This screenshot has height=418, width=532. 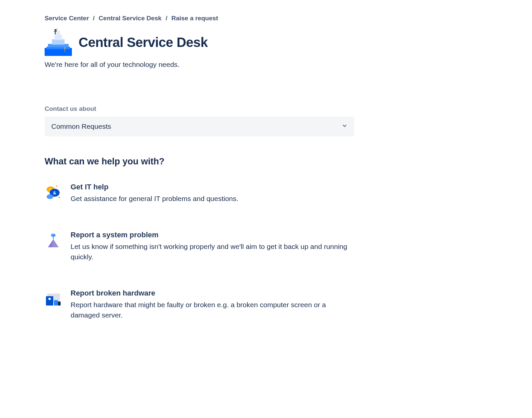 What do you see at coordinates (212, 187) in the screenshot?
I see `request-title: Get IT help` at bounding box center [212, 187].